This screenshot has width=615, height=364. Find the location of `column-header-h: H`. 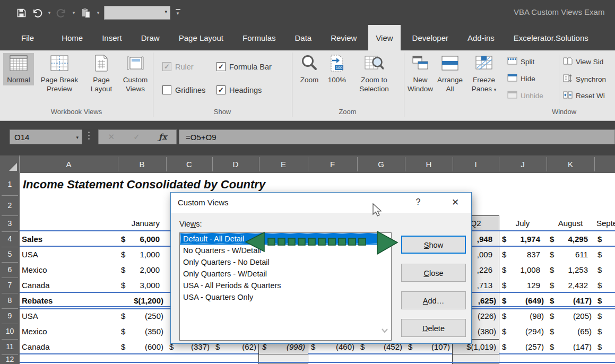

column-header-h: H is located at coordinates (429, 164).